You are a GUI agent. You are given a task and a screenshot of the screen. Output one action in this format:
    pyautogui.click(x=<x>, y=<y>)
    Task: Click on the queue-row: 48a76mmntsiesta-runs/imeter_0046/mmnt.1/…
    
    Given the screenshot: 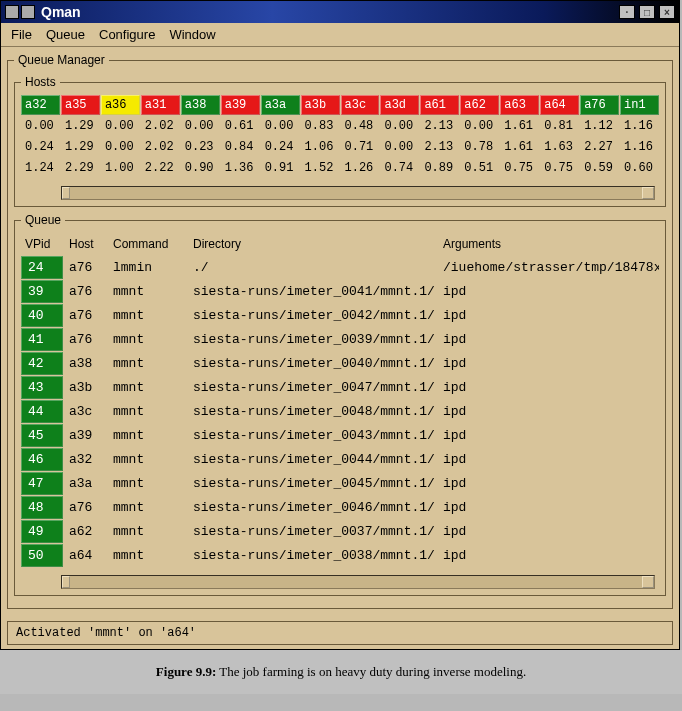 What is the action you would take?
    pyautogui.click(x=340, y=507)
    